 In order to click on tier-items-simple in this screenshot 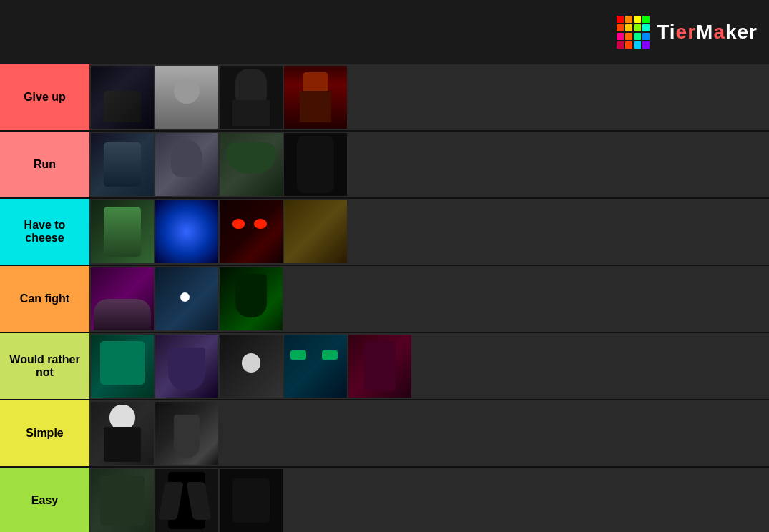, I will do `click(429, 433)`.